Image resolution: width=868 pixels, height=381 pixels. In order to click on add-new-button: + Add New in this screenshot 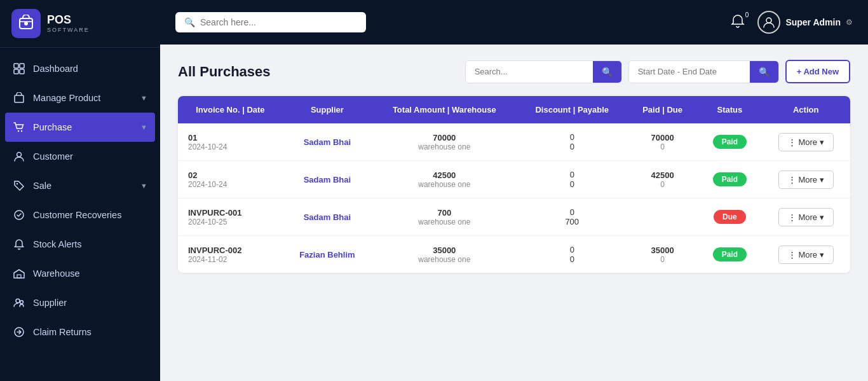, I will do `click(818, 71)`.